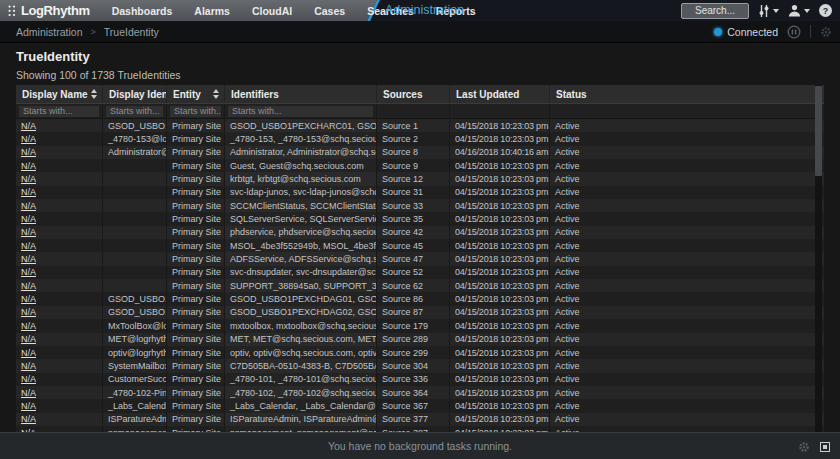  I want to click on cell-identifiers: _4780-101, _4780-101@schq.secious.com, C…, so click(301, 380).